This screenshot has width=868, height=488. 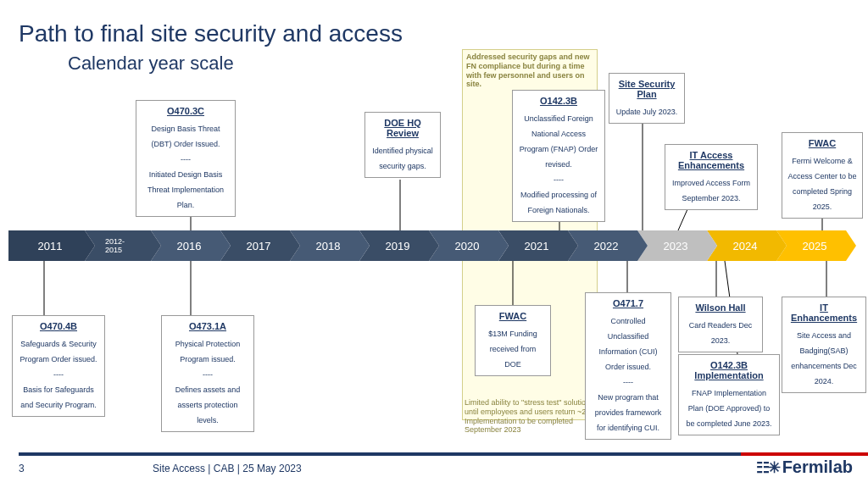 I want to click on logo-text: Fermilab, so click(x=817, y=468).